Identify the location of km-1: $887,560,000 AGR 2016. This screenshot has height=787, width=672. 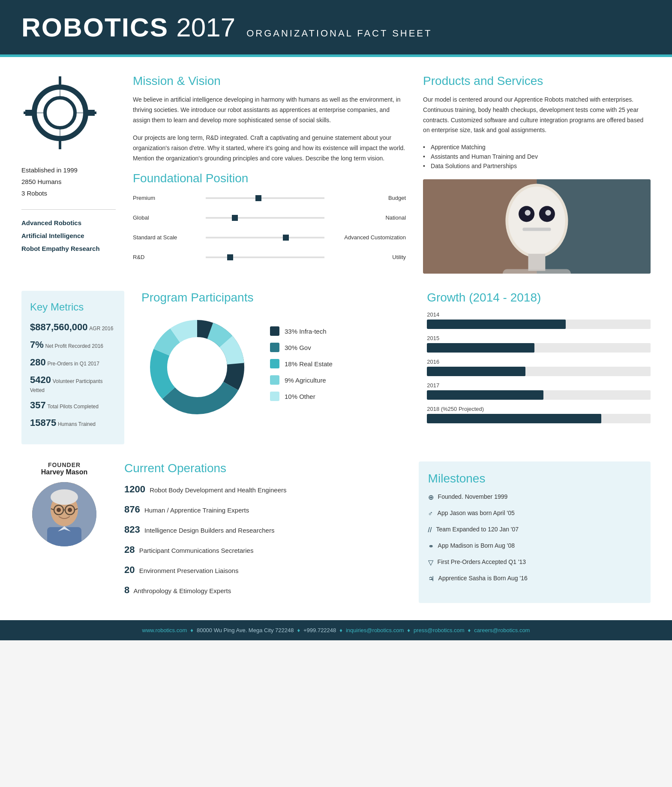
(73, 328).